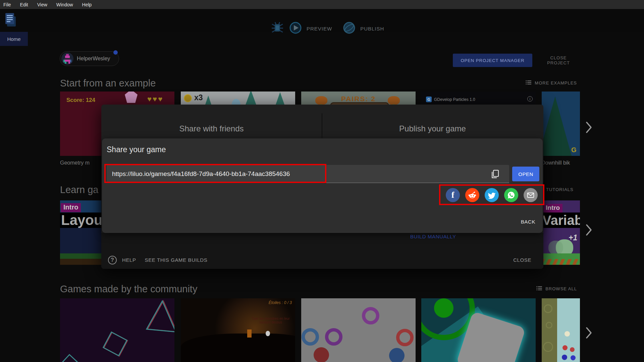  I want to click on help-icon: ?, so click(112, 260).